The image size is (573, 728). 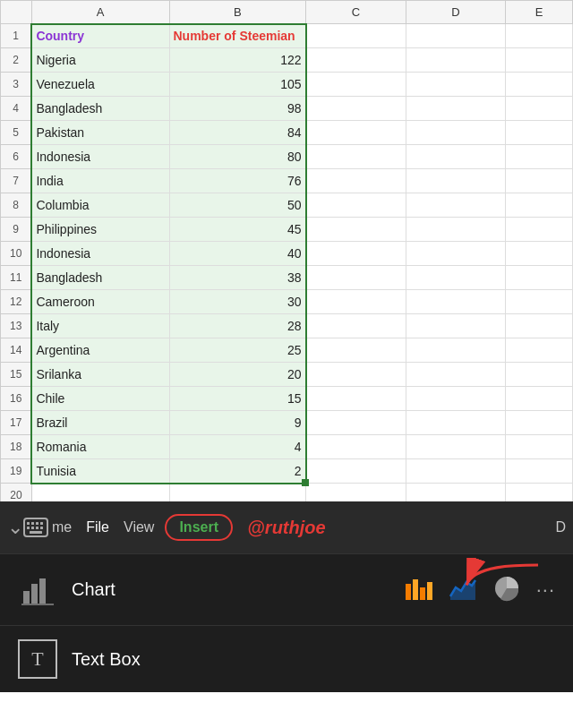 I want to click on table-row: 3Venezuela105, so click(x=286, y=84).